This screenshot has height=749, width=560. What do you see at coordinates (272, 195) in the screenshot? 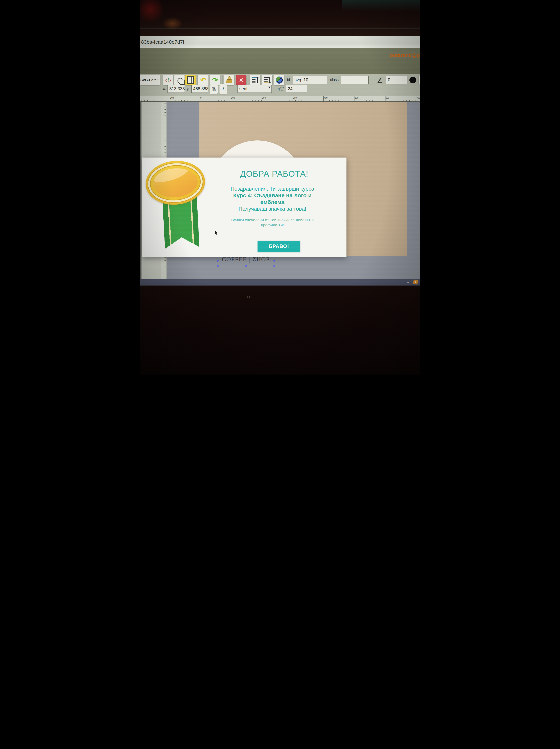
I see `modal-line2: Курс 4: Създаване на лого и` at bounding box center [272, 195].